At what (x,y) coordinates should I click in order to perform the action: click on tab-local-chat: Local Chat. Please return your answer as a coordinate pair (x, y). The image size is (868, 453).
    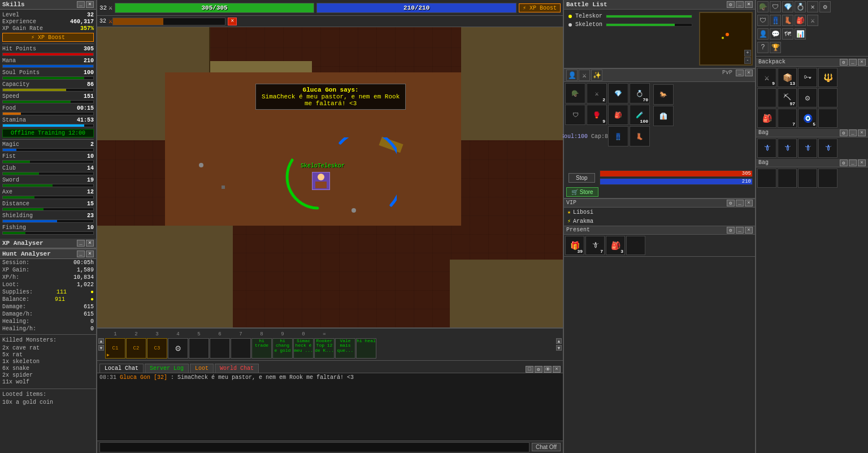
    Looking at the image, I should click on (121, 368).